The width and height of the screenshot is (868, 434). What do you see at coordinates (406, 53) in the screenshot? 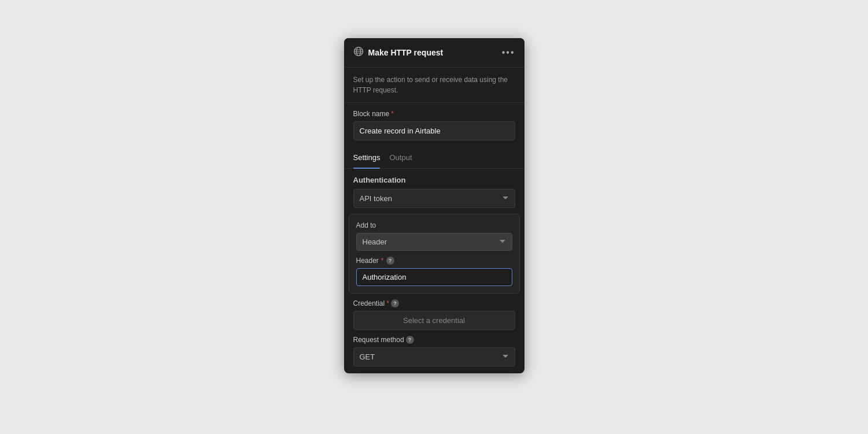
I see `panel-title: Make HTTP request` at bounding box center [406, 53].